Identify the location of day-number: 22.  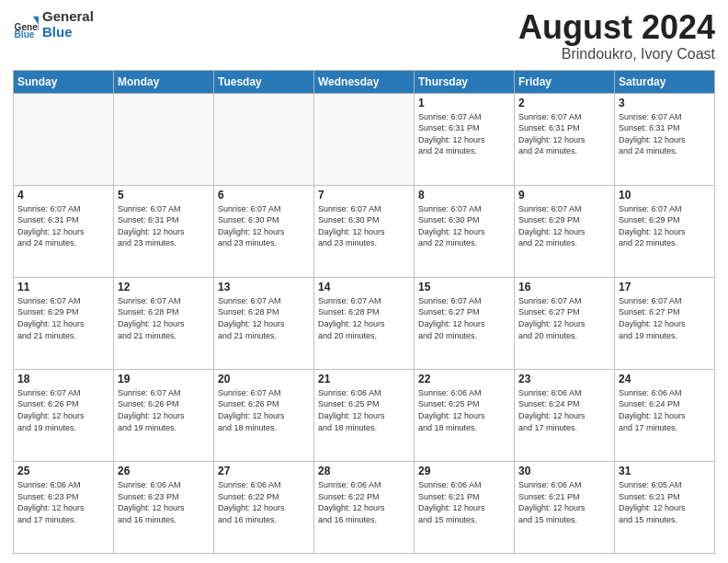
(464, 379).